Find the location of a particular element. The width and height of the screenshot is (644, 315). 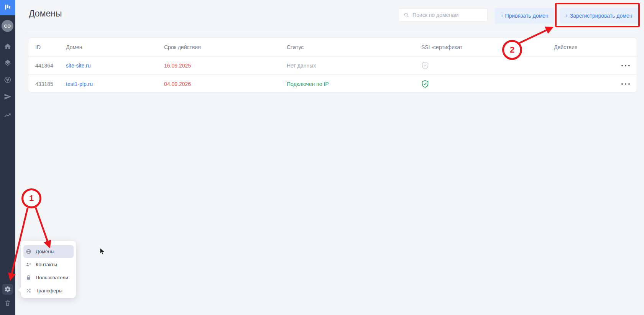

menu-item-label: Трансферы is located at coordinates (49, 291).